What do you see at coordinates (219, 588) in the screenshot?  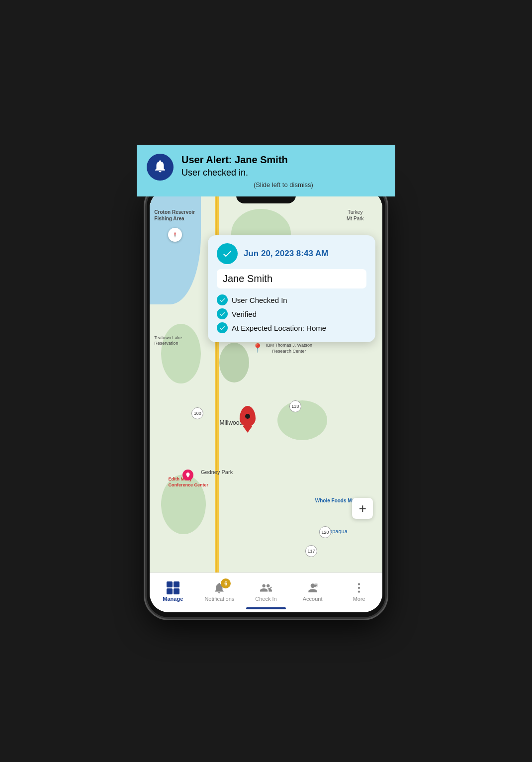 I see `notifications-icon-wrap: 6` at bounding box center [219, 588].